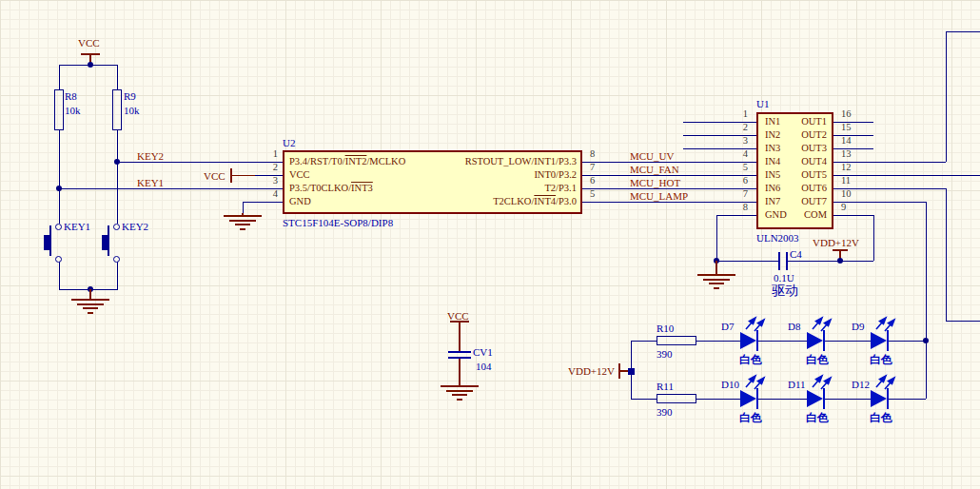 This screenshot has width=980, height=489. I want to click on u1-pin-number-16: 16, so click(847, 114).